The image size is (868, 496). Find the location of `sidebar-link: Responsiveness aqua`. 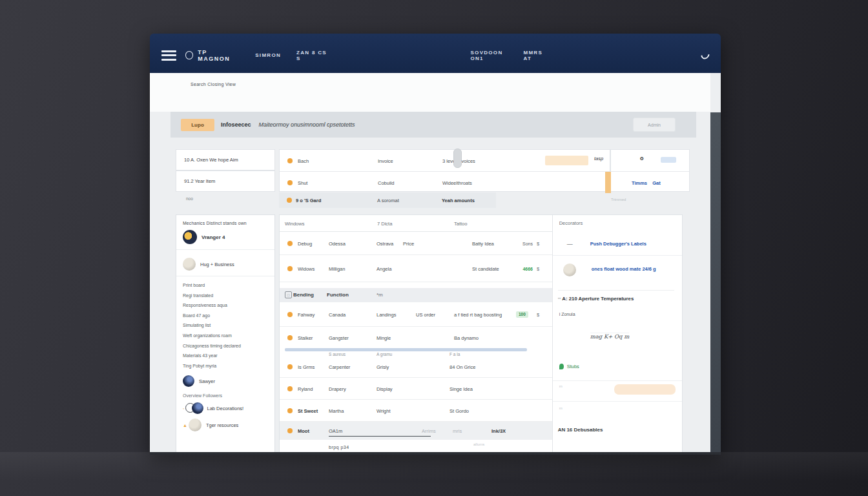

sidebar-link: Responsiveness aqua is located at coordinates (225, 305).